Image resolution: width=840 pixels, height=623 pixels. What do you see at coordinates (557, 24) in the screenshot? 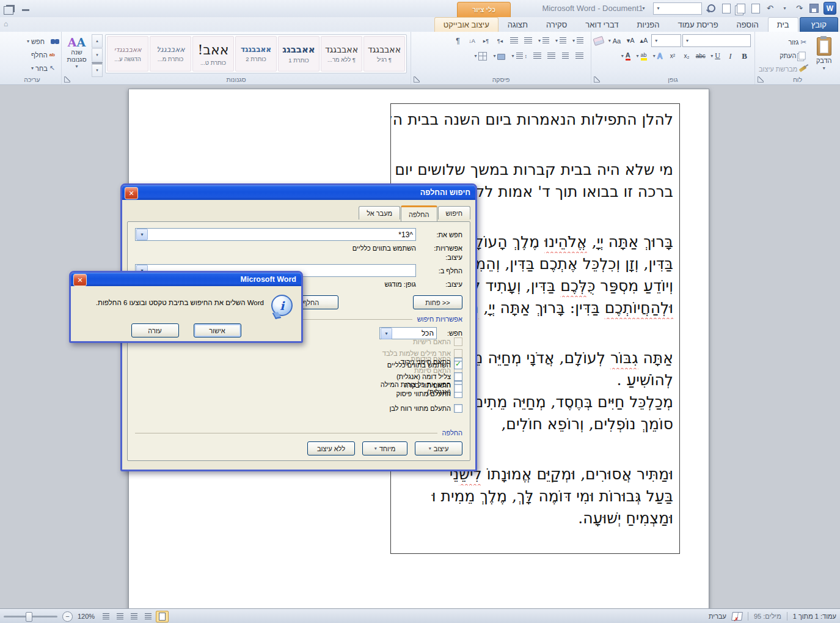
I see `ribbon-tab: סקירה` at bounding box center [557, 24].